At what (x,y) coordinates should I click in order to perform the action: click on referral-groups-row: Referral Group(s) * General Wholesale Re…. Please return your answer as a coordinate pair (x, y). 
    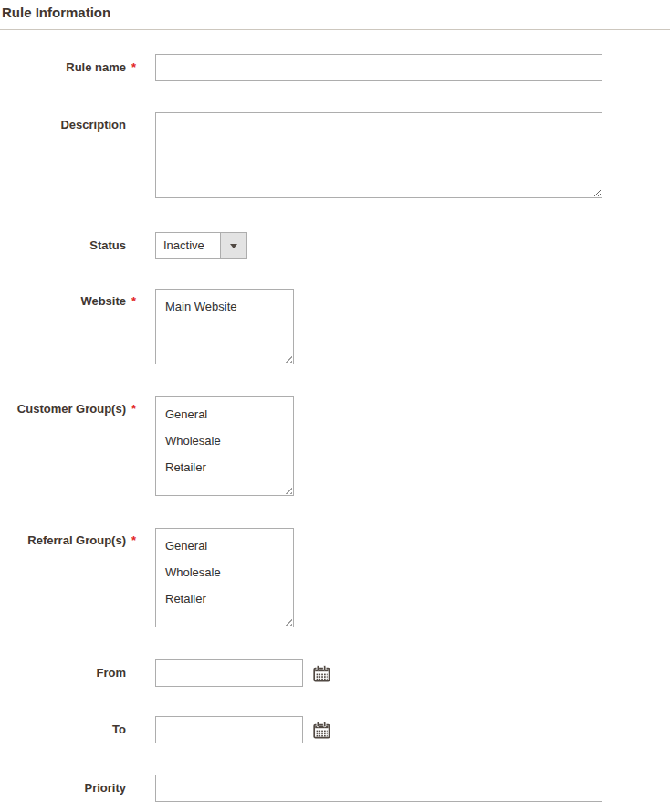
    Looking at the image, I should click on (335, 577).